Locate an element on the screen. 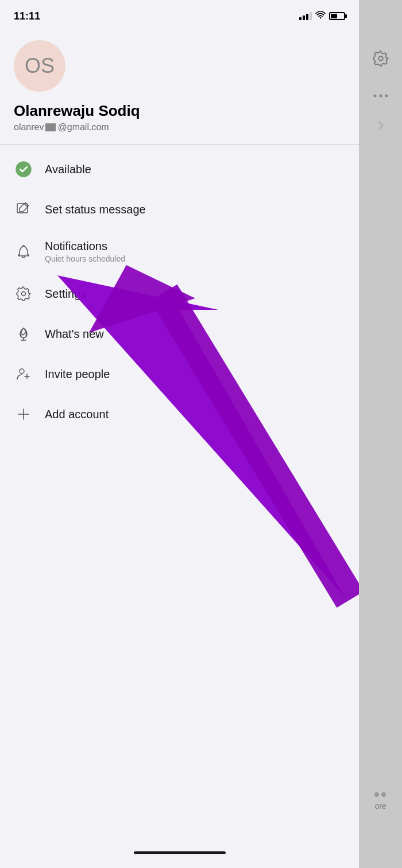 The height and width of the screenshot is (868, 402). menu-label-whats-new: What's new is located at coordinates (195, 334).